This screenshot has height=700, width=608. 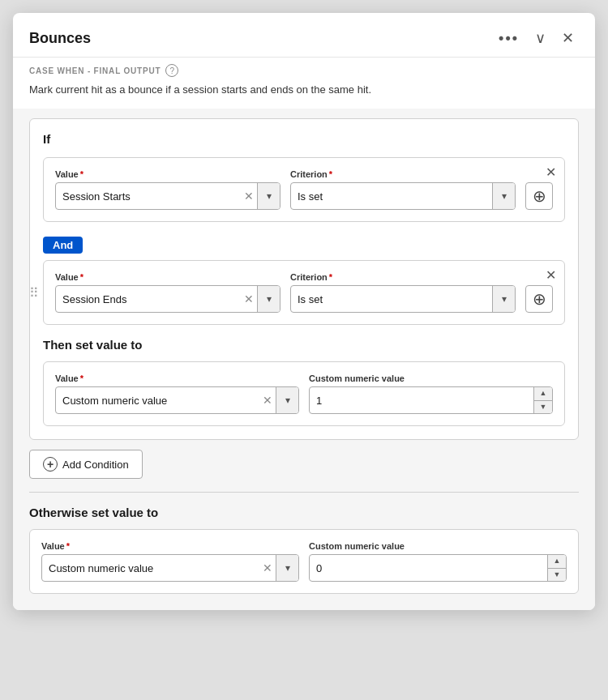 I want to click on otherwise-numeric-value: 0, so click(x=428, y=569).